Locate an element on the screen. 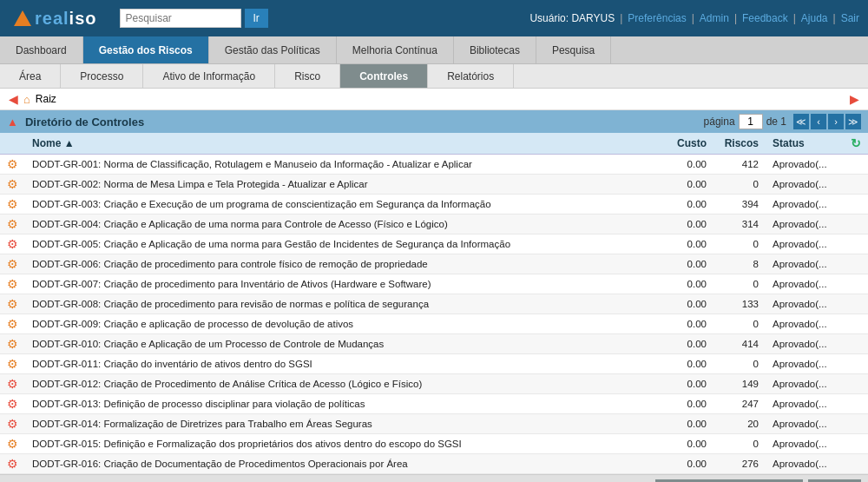 This screenshot has height=482, width=868. breadcrumb-right-arrow: ▶ is located at coordinates (854, 99).